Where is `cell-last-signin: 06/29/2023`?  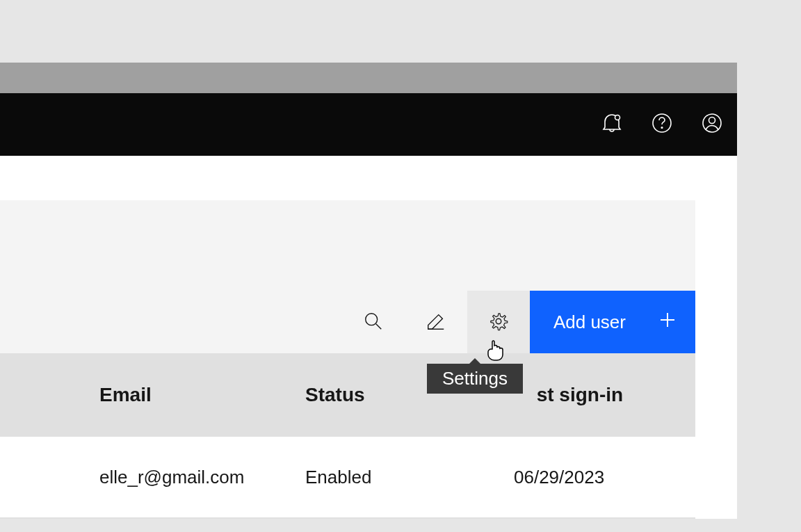 cell-last-signin: 06/29/2023 is located at coordinates (605, 477).